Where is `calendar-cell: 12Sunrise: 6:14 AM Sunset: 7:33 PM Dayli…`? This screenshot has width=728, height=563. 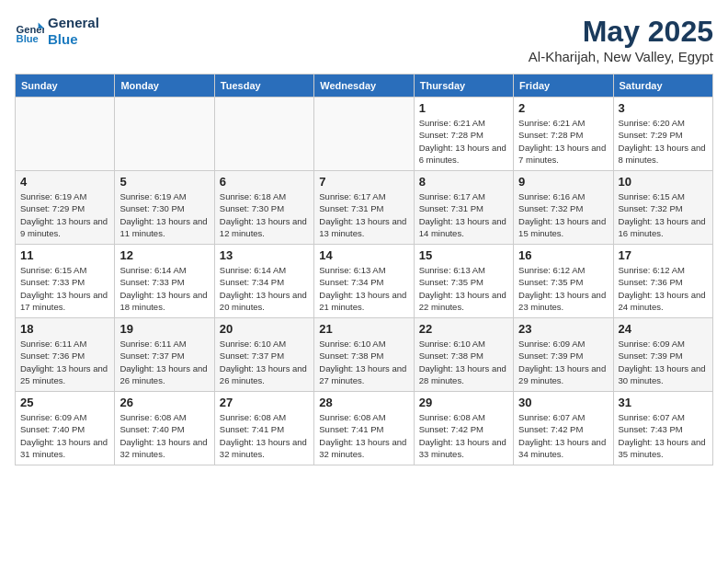
calendar-cell: 12Sunrise: 6:14 AM Sunset: 7:33 PM Dayli… is located at coordinates (165, 282).